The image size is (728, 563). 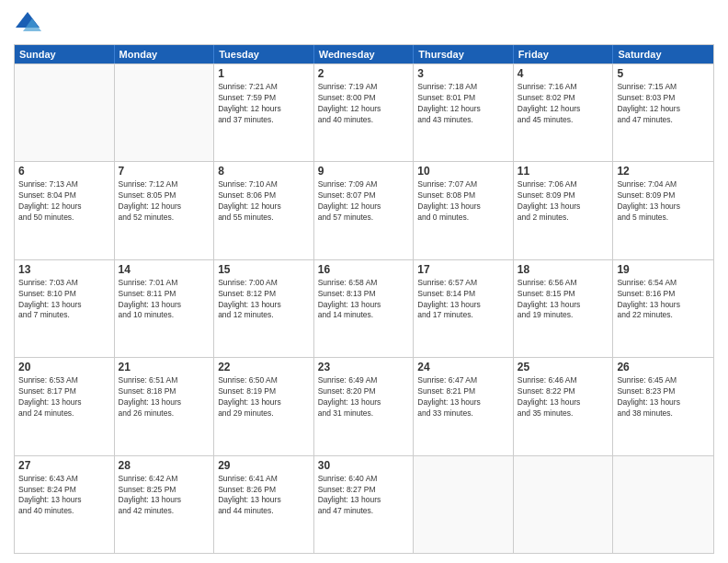 I want to click on day-cell-9: 9Sunrise: 7:09 AM Sunset: 8:07 PM Daylig…, so click(x=364, y=210).